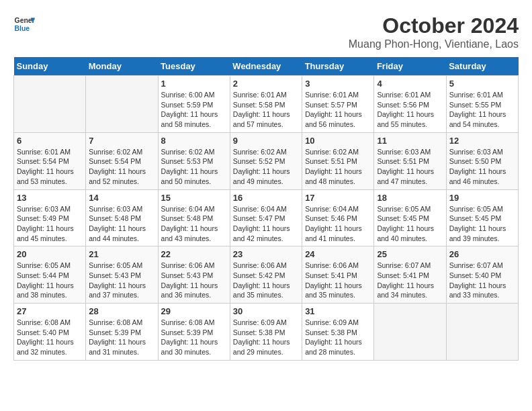  What do you see at coordinates (482, 105) in the screenshot?
I see `day-cell: 5Sunrise: 6:01 AM Sunset: 5:55 PM Daylig…` at bounding box center [482, 105].